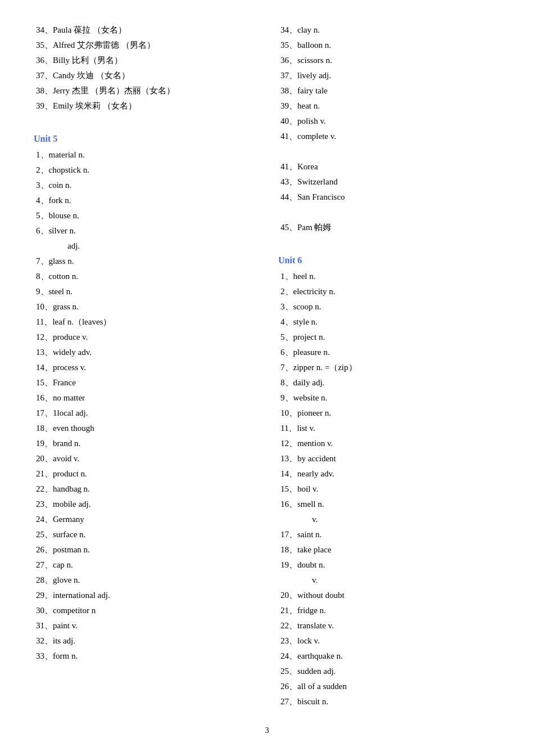  What do you see at coordinates (389, 534) in the screenshot?
I see `list-item: 17、saint n.` at bounding box center [389, 534].